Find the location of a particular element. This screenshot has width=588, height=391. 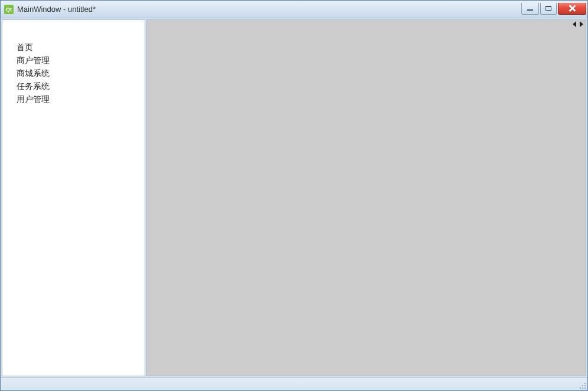

resize-grip-icon is located at coordinates (582, 385).